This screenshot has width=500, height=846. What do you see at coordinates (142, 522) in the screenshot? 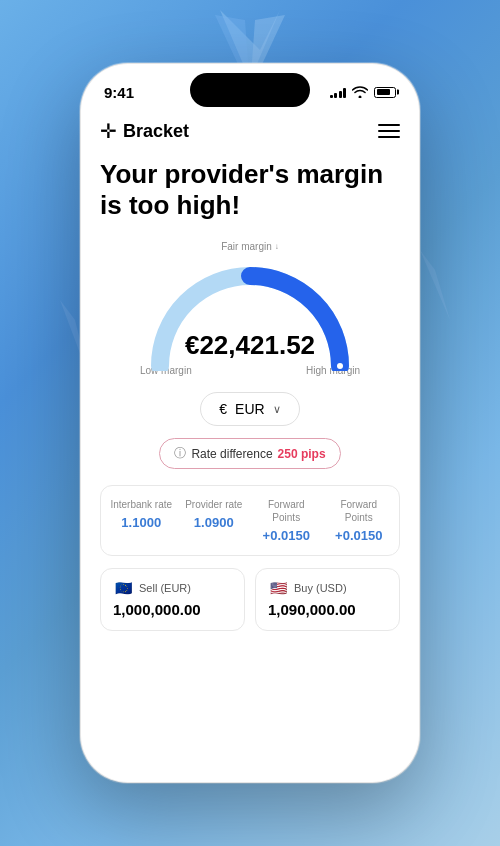
I see `col-value-0: 1.1000` at bounding box center [142, 522].